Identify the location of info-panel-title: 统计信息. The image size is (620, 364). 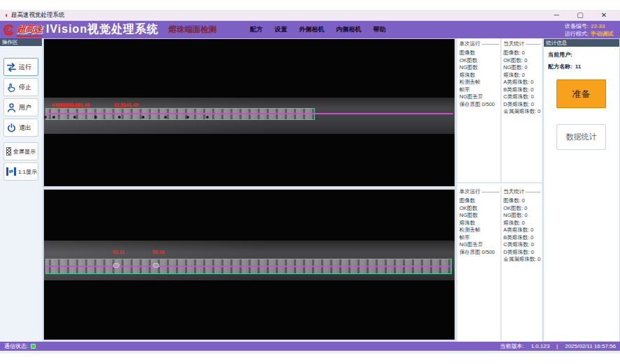
(582, 43).